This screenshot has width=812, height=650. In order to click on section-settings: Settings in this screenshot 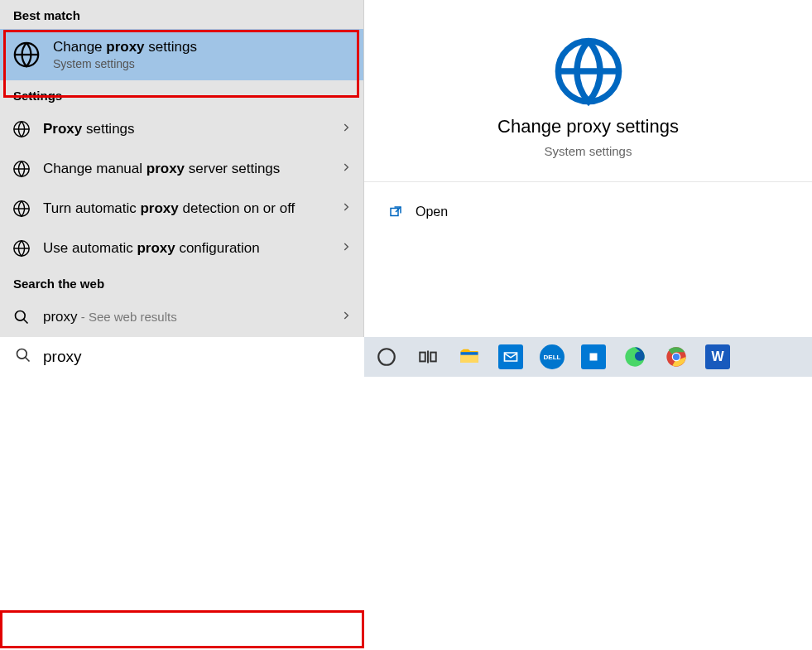, I will do `click(182, 94)`.